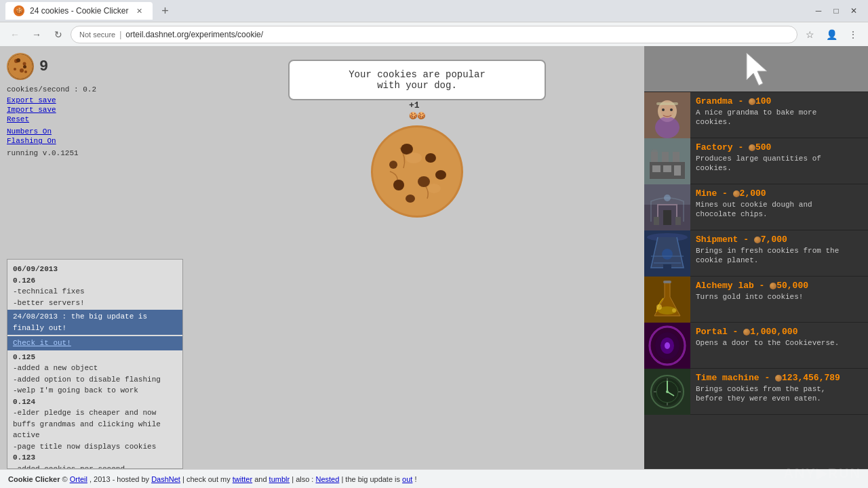 This screenshot has width=868, height=488. What do you see at coordinates (667, 253) in the screenshot?
I see `shipment-image` at bounding box center [667, 253].